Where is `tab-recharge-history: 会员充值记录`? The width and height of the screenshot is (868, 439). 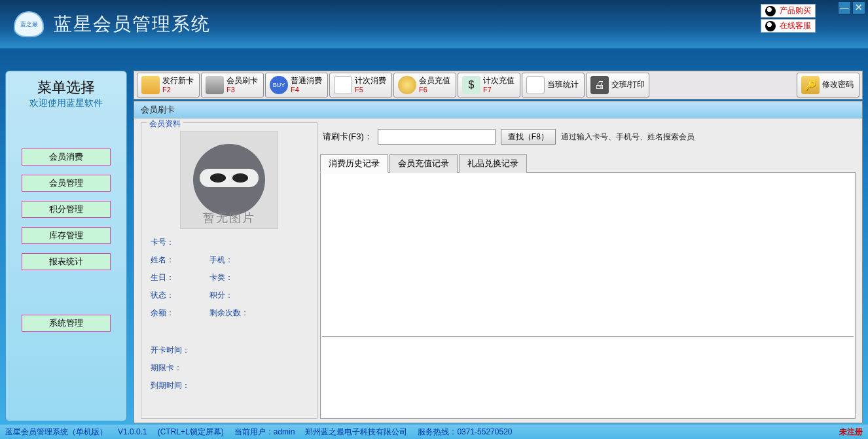
tab-recharge-history: 会员充值记录 is located at coordinates (424, 164).